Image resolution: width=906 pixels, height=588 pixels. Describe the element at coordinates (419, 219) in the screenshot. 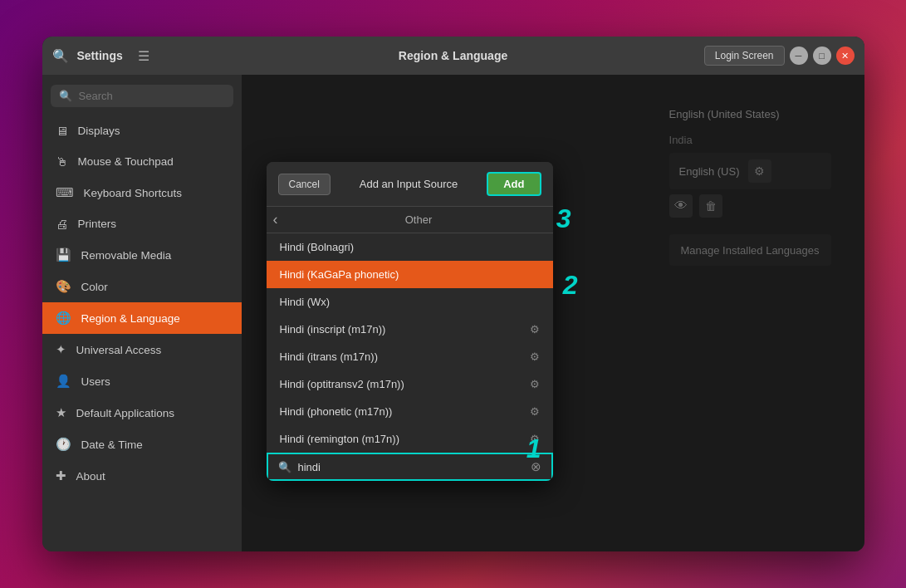

I see `modal-section-header: Other` at that location.